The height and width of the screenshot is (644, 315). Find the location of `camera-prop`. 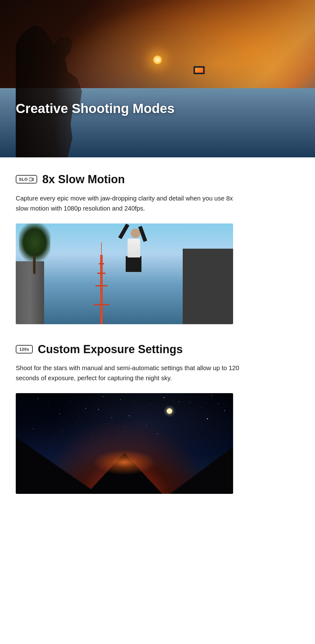

camera-prop is located at coordinates (199, 70).